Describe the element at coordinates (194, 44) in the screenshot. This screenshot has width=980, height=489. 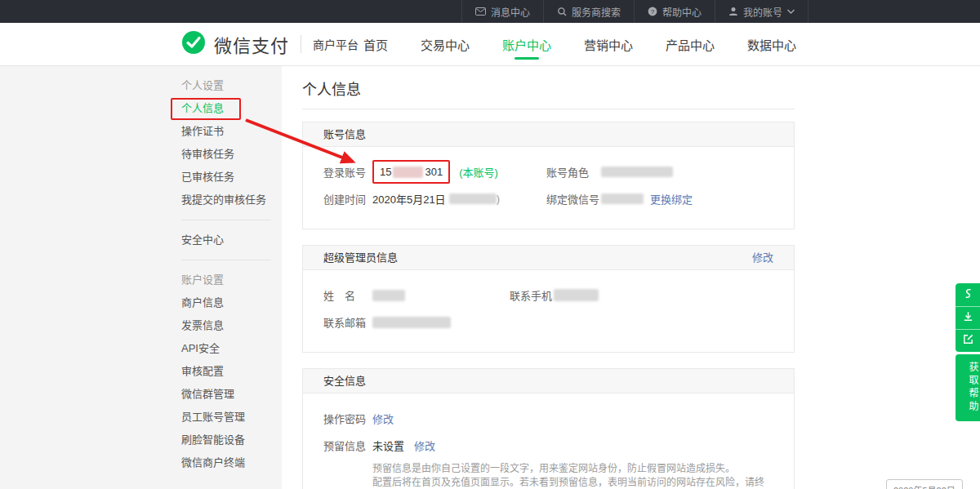
I see `wechat-pay-logo-icon` at that location.